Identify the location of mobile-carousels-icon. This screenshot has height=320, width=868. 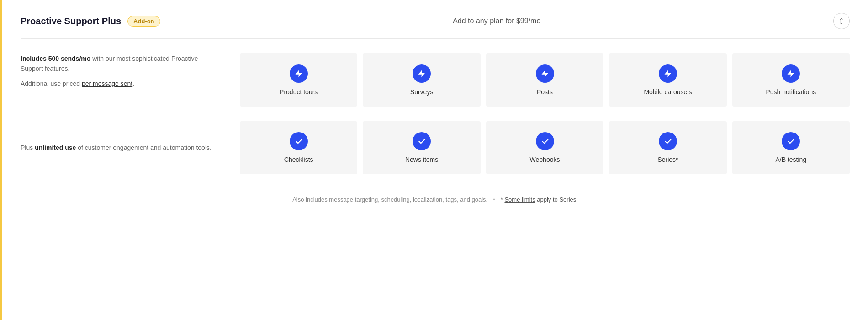
(668, 74).